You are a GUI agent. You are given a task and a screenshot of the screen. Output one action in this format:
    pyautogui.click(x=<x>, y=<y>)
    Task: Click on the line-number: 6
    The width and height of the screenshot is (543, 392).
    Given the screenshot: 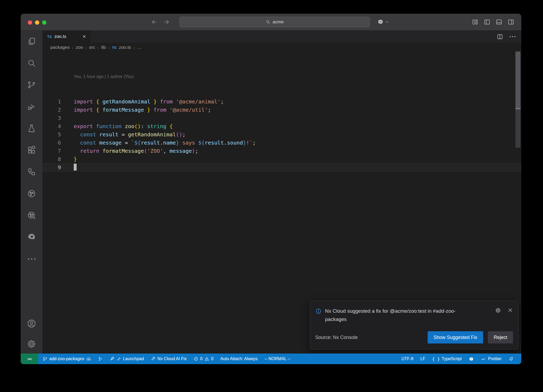 What is the action you would take?
    pyautogui.click(x=52, y=143)
    